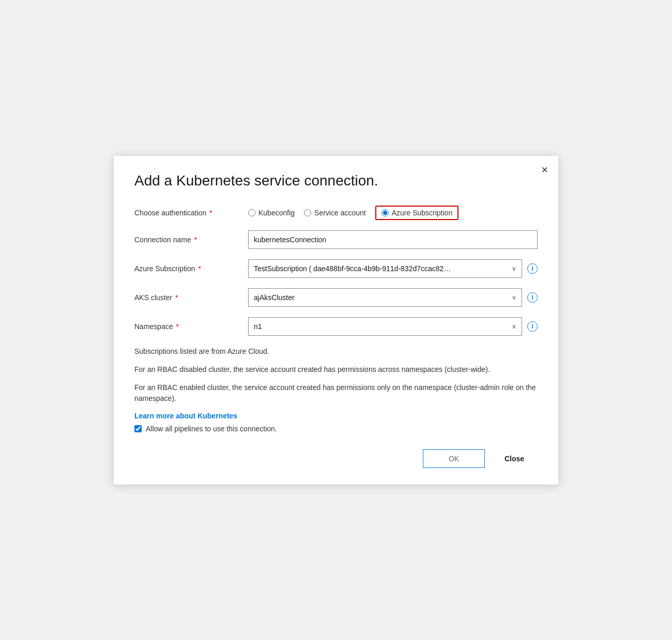 Image resolution: width=672 pixels, height=640 pixels. I want to click on namespace-select: n1 ∨, so click(385, 326).